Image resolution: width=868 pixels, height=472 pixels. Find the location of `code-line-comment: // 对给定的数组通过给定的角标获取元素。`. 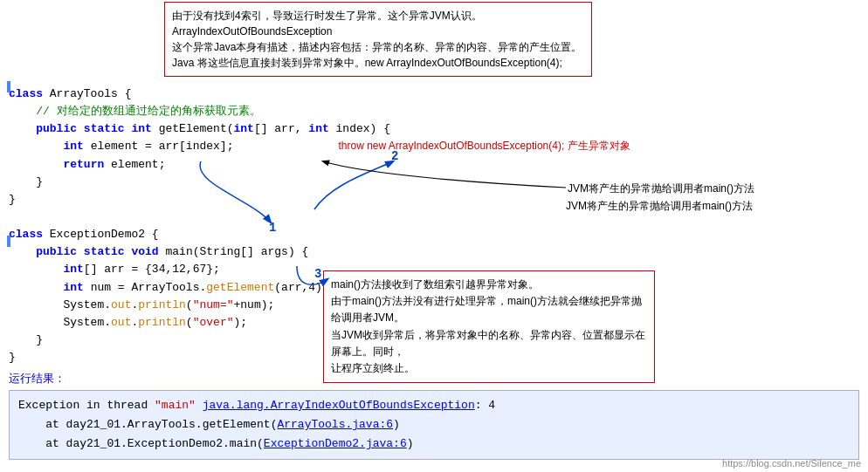

code-line-comment: // 对给定的数组通过给定的角标获取元素。 is located at coordinates (434, 112).